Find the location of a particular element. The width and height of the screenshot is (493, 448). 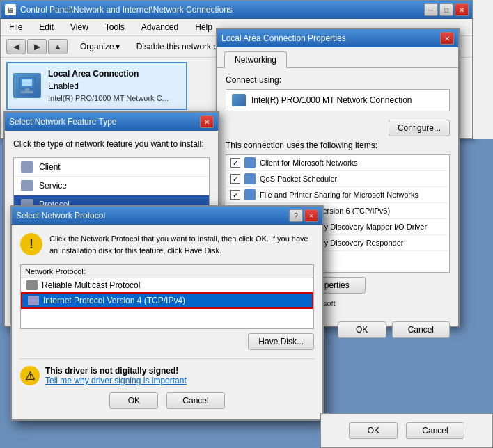

warning-link: Tell me why driver signing is important is located at coordinates (116, 381).